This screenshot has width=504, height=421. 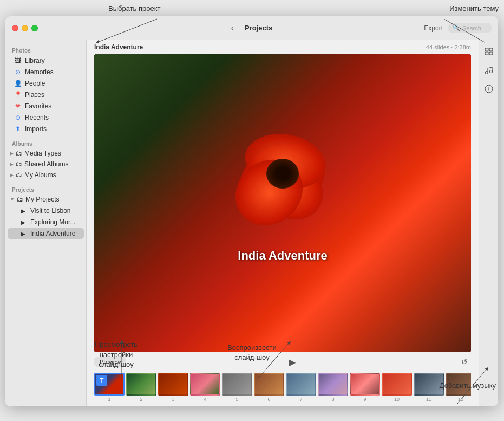 I want to click on sidebar-item-my-albums: ▶ 🗂 My Albums, so click(x=45, y=175).